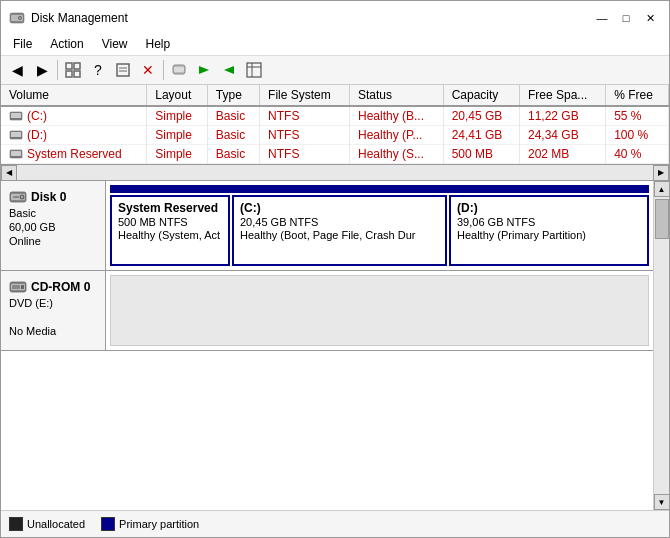  Describe the element at coordinates (481, 96) in the screenshot. I see `col-capacity: Capacity` at that location.